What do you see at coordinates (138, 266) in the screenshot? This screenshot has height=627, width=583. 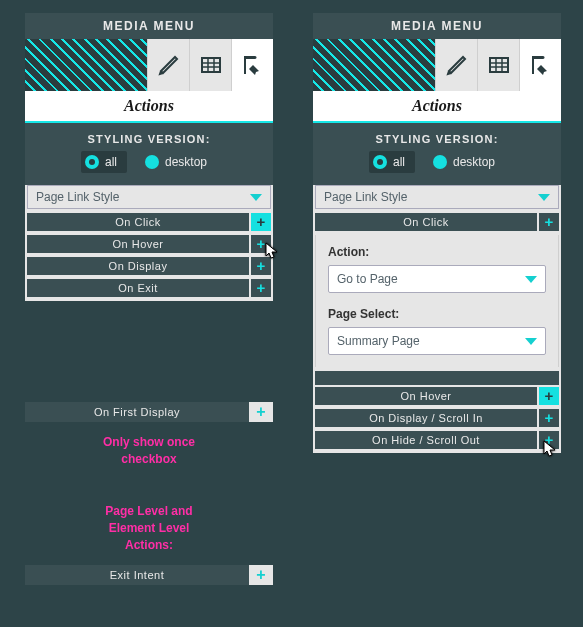 I see `event-label: On Display` at bounding box center [138, 266].